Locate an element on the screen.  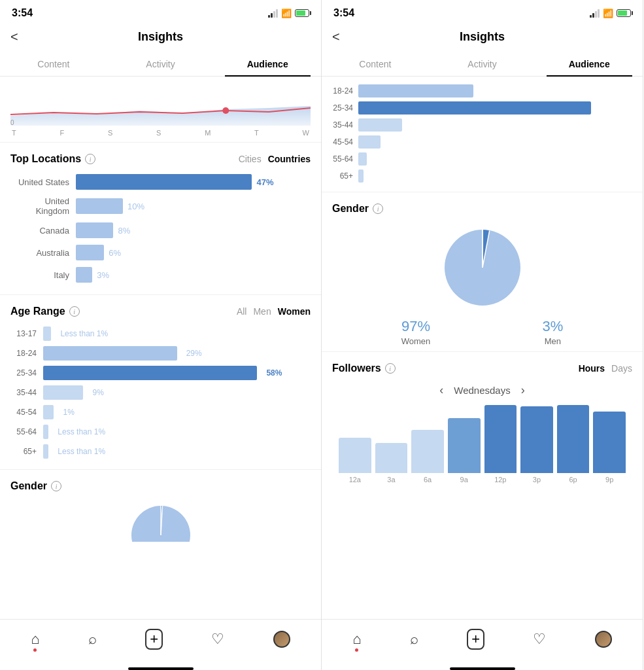
bar-row-it: Italy 3% is located at coordinates (161, 275).